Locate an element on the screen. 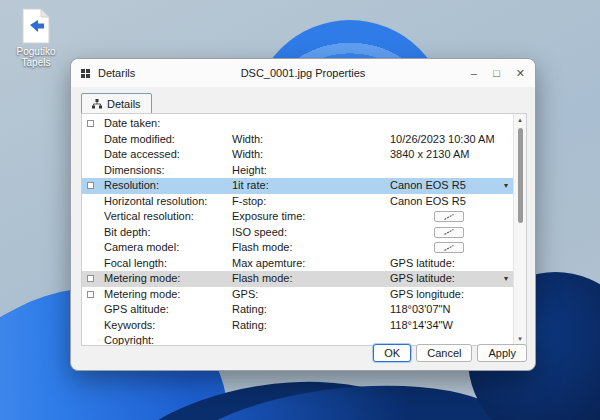  property-label: Bit depth: is located at coordinates (127, 233).